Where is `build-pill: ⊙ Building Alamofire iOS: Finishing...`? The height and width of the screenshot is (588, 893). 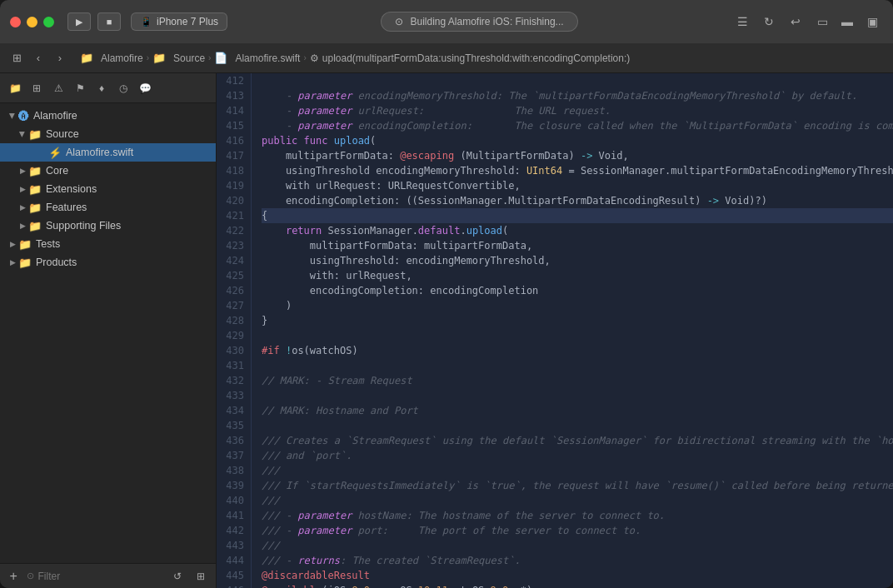 build-pill: ⊙ Building Alamofire iOS: Finishing... is located at coordinates (479, 22).